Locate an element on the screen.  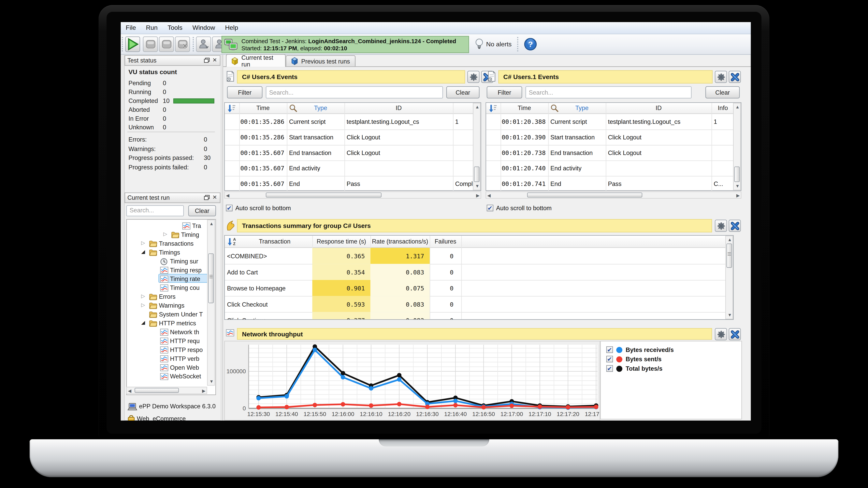
cell-type: Start transaction is located at coordinates (315, 135).